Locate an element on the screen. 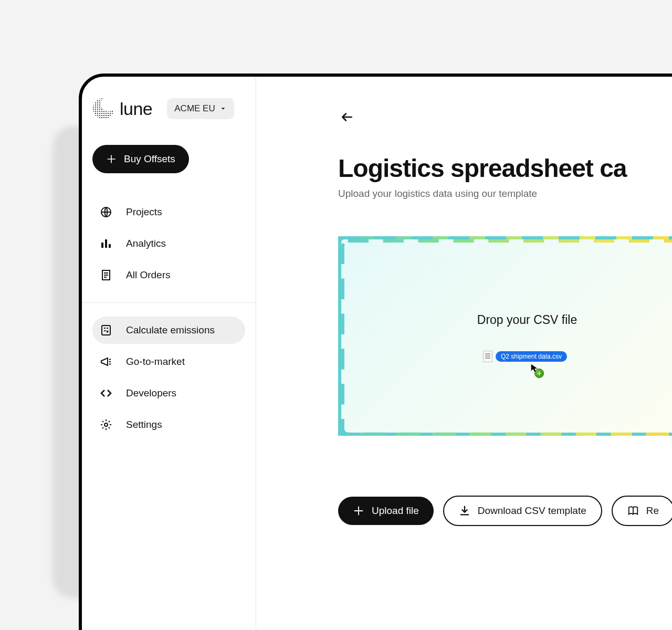  page-subtitle: Upload your logistics data using our tem… is located at coordinates (505, 194).